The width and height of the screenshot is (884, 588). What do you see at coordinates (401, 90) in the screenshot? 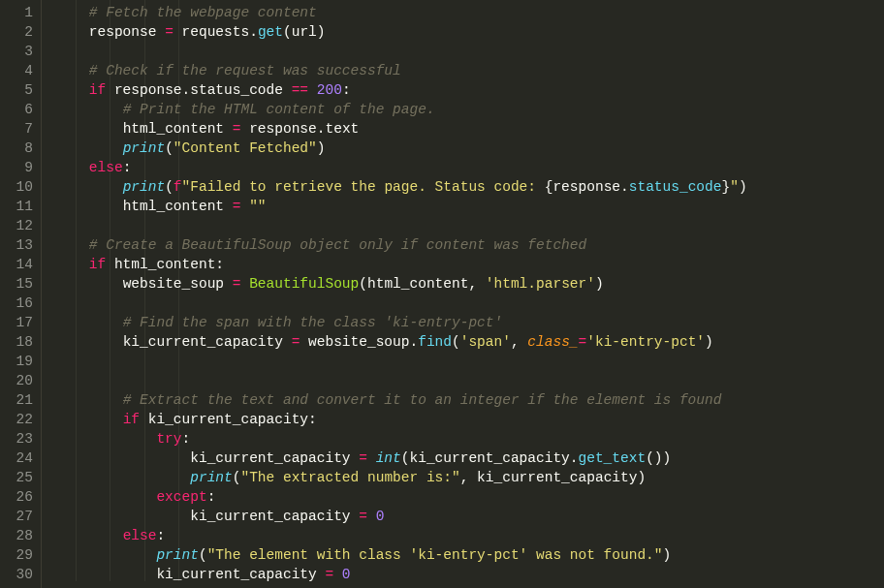
I see `code-line: if response.status_code == 200:` at bounding box center [401, 90].